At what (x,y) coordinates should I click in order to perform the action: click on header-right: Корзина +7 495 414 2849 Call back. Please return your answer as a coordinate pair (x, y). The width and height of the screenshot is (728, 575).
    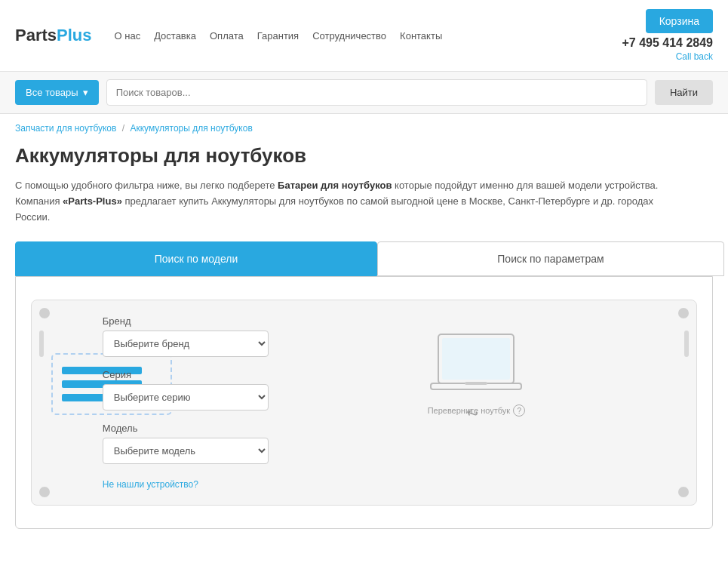
    Looking at the image, I should click on (667, 35).